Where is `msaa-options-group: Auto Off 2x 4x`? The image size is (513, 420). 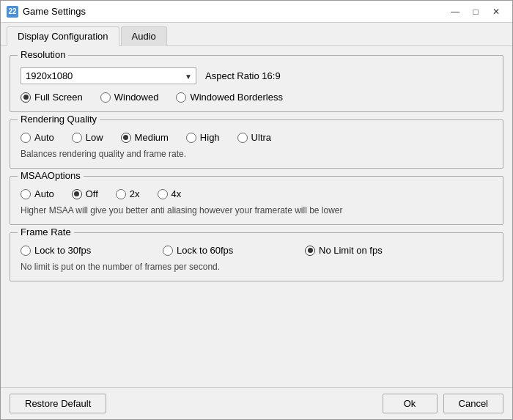 msaa-options-group: Auto Off 2x 4x is located at coordinates (256, 194).